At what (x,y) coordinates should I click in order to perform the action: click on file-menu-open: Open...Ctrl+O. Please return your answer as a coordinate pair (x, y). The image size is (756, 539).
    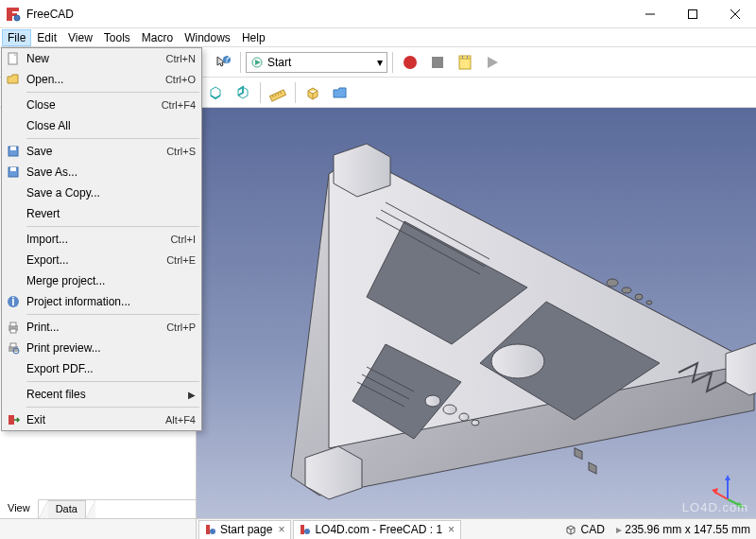
    Looking at the image, I should click on (102, 79).